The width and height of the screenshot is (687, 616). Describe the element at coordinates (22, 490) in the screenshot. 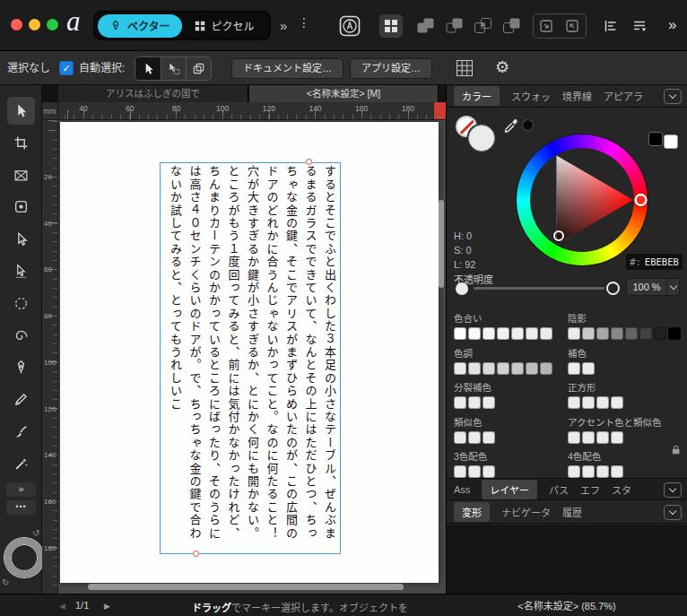

I see `rail-expand-button: »` at that location.